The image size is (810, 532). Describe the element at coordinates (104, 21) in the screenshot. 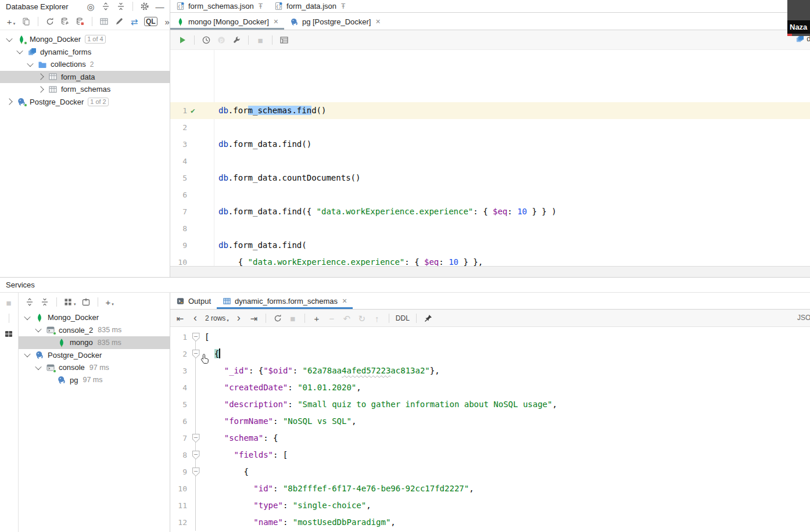

I see `open-table-icon` at that location.